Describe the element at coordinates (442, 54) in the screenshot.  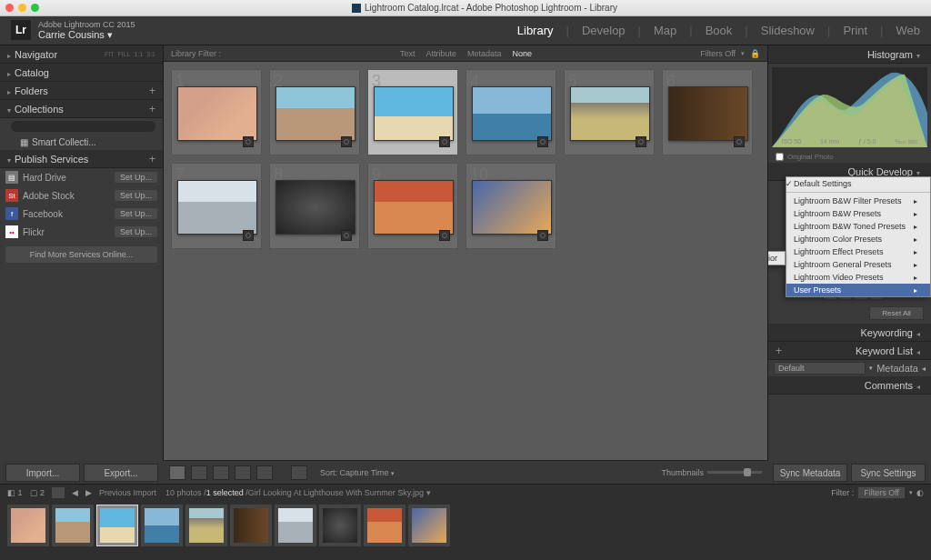
I see `filter-attribute: Attribute` at that location.